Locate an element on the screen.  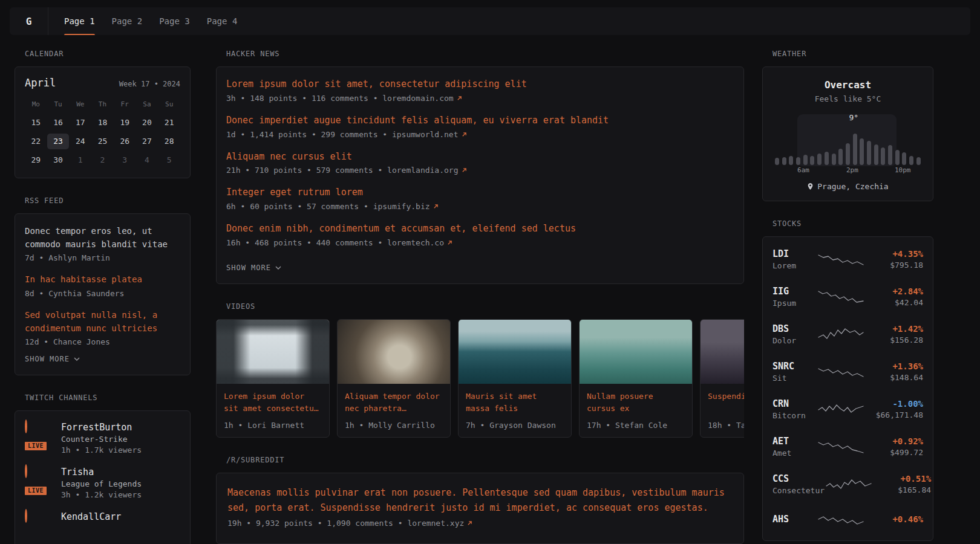
hn-item-link: Donec imperdiet augue tincidunt felis al… is located at coordinates (480, 121).